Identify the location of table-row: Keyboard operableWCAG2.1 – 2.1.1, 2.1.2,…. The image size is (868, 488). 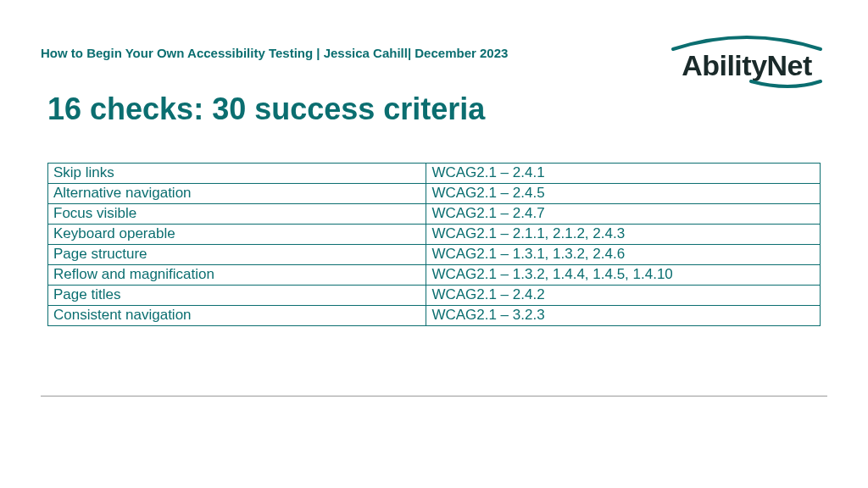
(434, 235).